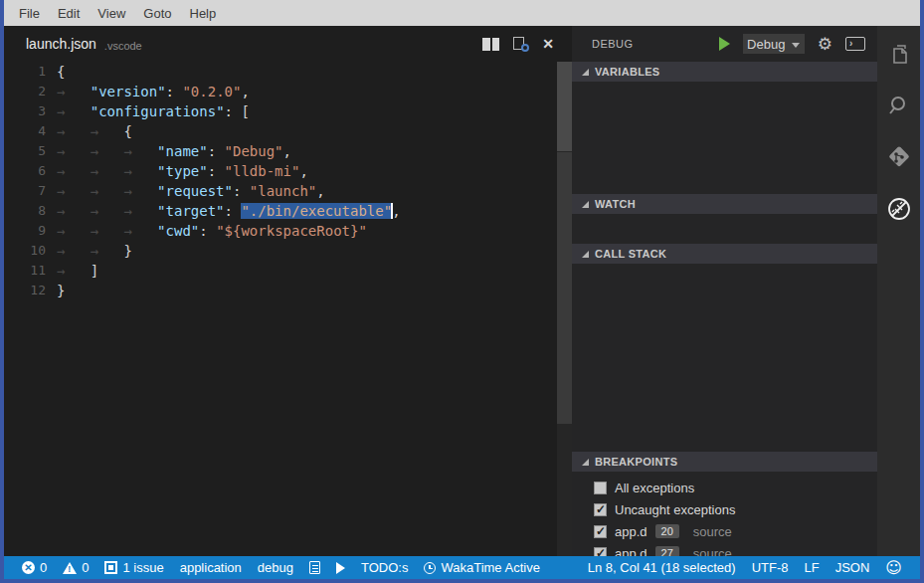  I want to click on split-editor-icon, so click(491, 44).